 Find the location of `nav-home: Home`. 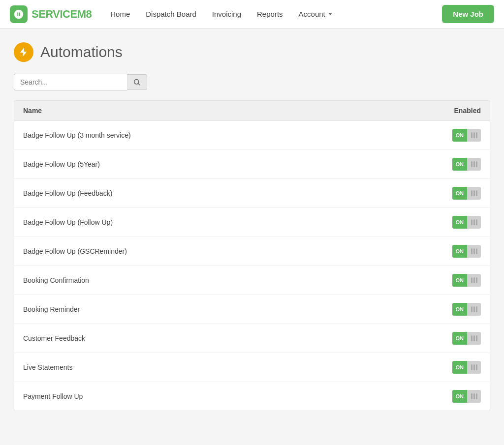

nav-home: Home is located at coordinates (120, 14).